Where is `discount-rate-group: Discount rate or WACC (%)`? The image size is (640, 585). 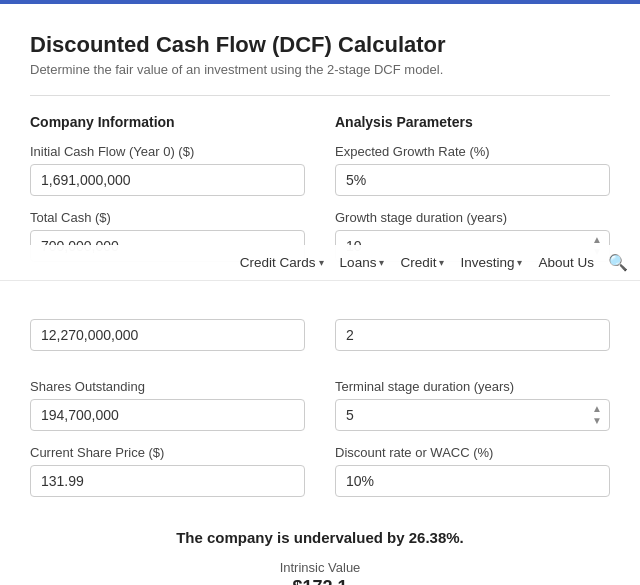
discount-rate-group: Discount rate or WACC (%) is located at coordinates (472, 471).